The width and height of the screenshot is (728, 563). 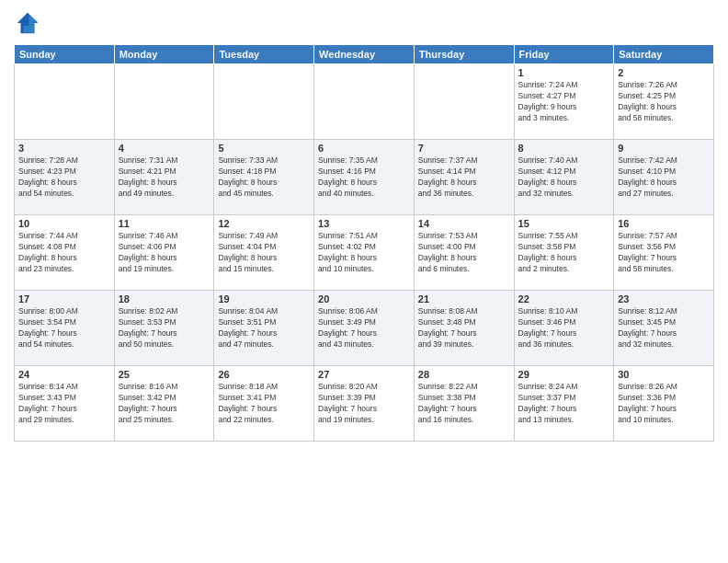 What do you see at coordinates (165, 299) in the screenshot?
I see `day-number: 18` at bounding box center [165, 299].